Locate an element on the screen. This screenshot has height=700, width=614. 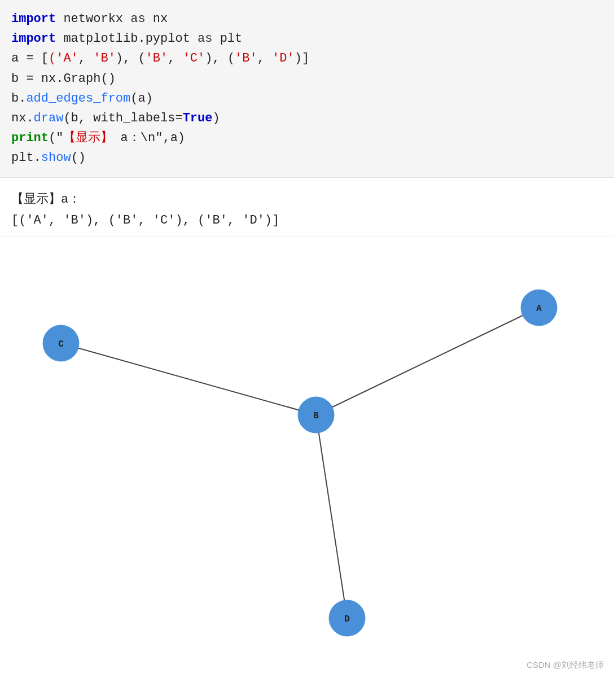
keyword-true: True is located at coordinates (198, 119).